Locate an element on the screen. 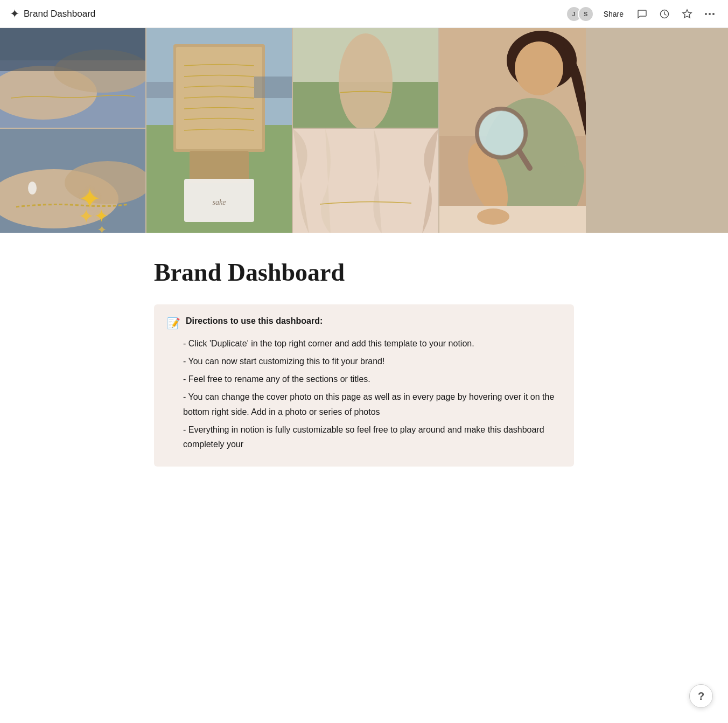 This screenshot has width=728, height=723. callout-line-3: - Feel free to rename any of the section… is located at coordinates (372, 379).